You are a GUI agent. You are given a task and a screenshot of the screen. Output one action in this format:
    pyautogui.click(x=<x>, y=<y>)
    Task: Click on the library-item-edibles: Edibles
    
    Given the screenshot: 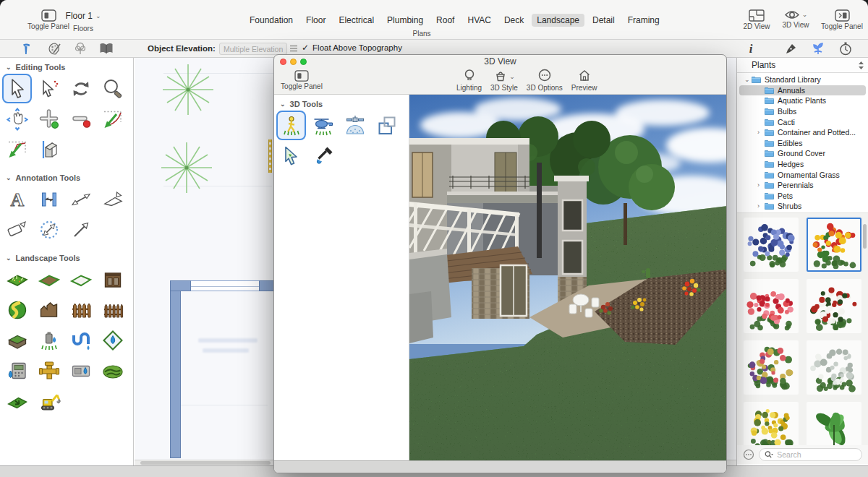 What is the action you would take?
    pyautogui.click(x=803, y=143)
    